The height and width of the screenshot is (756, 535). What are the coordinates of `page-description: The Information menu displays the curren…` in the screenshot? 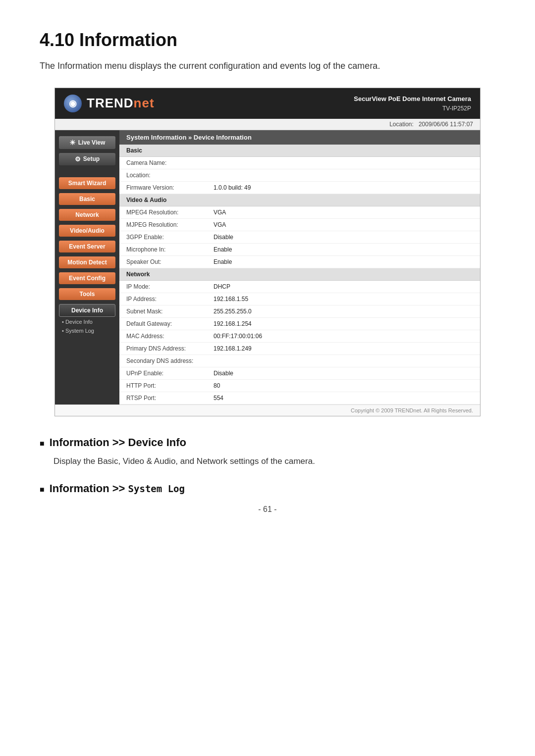 It's located at (268, 66).